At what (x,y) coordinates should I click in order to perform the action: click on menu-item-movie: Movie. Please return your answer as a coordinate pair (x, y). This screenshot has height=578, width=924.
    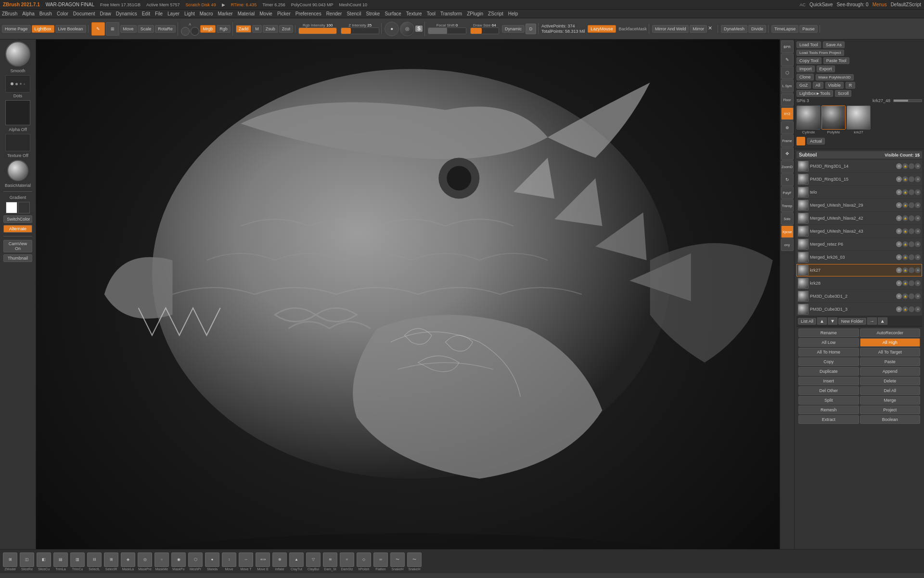
    Looking at the image, I should click on (266, 13).